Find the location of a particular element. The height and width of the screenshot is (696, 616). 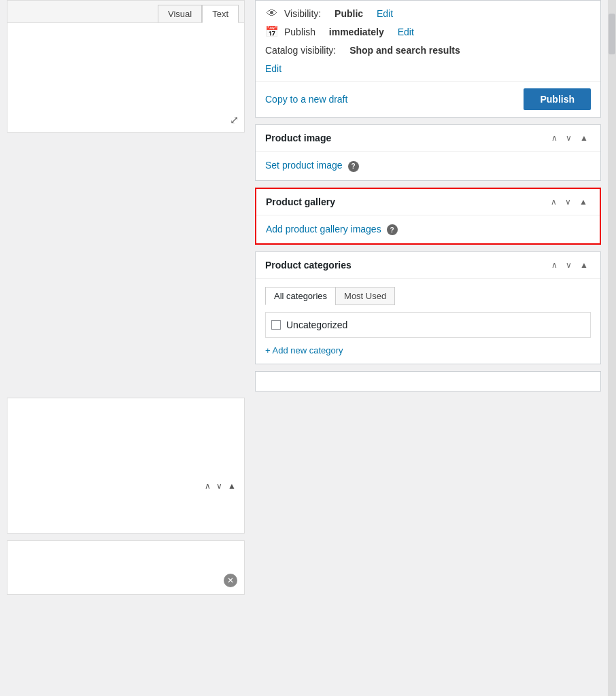

tab-visual: Visual is located at coordinates (179, 14).